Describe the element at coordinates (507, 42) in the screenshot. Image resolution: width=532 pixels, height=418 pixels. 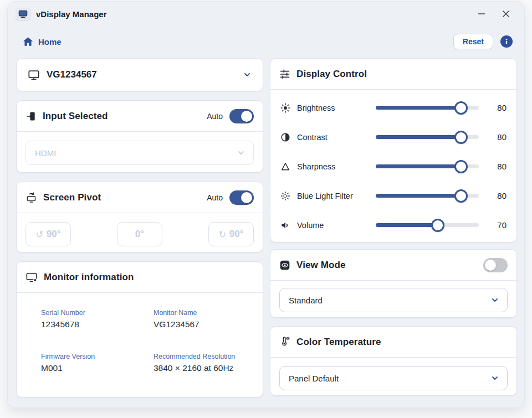
I see `info-icon` at that location.